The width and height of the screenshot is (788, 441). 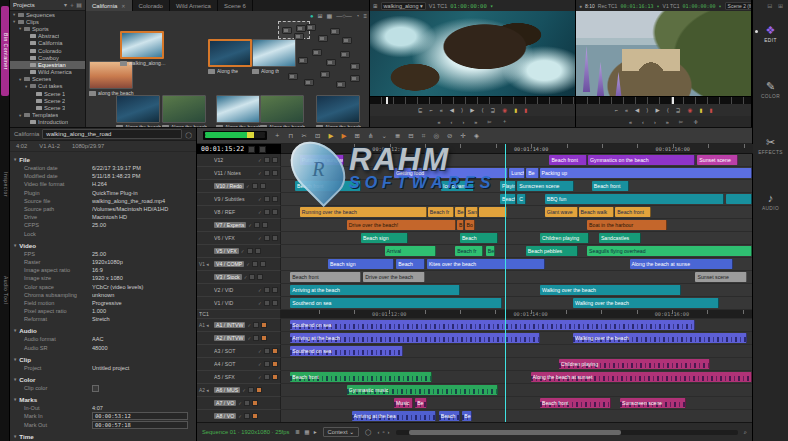 I want to click on timeline-clip: Sand, so click(x=472, y=212).